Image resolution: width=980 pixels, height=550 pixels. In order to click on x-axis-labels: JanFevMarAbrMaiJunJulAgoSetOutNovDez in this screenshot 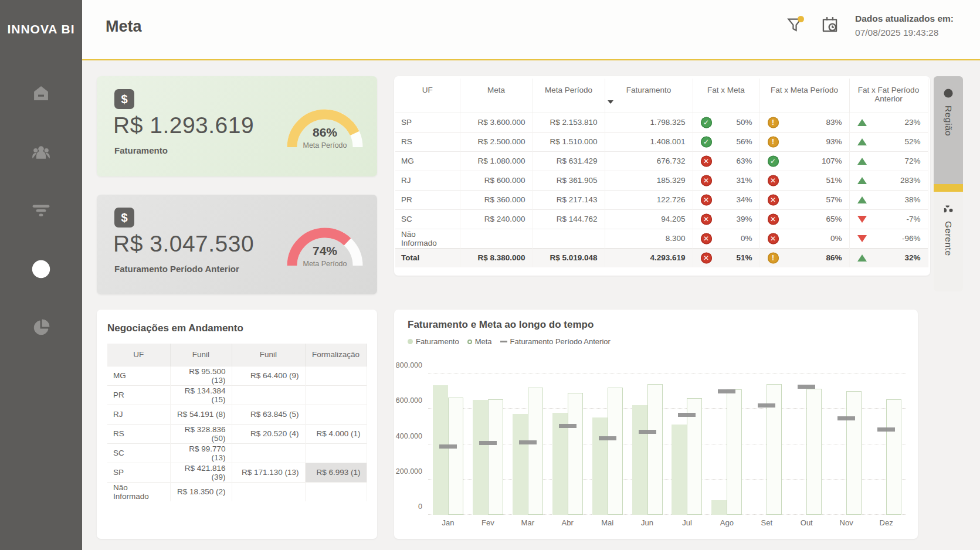, I will do `click(667, 523)`.